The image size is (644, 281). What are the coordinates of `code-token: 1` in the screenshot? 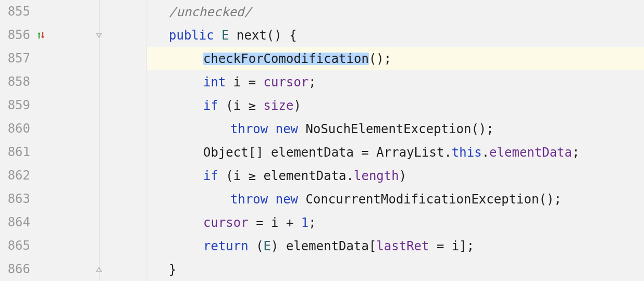 It's located at (305, 223).